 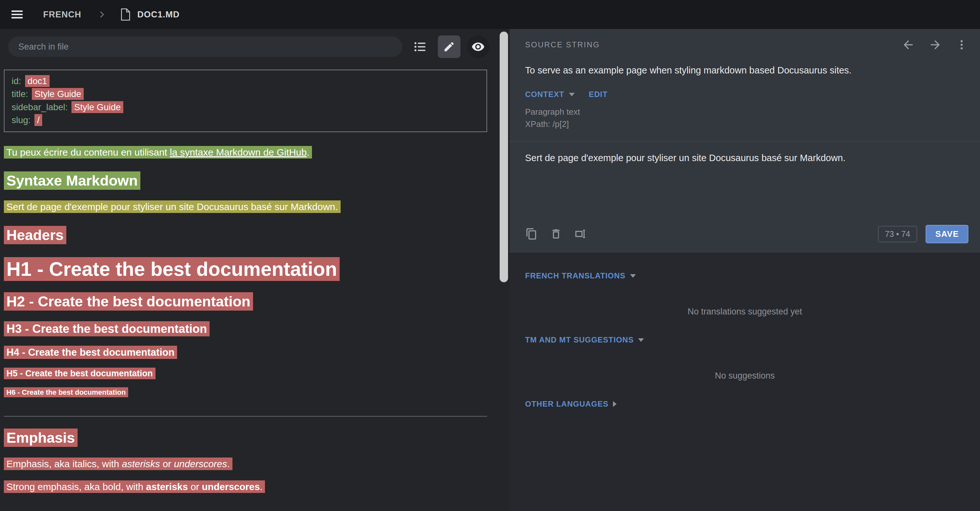 What do you see at coordinates (40, 107) in the screenshot?
I see `frontmatter-key: sidebar_label:` at bounding box center [40, 107].